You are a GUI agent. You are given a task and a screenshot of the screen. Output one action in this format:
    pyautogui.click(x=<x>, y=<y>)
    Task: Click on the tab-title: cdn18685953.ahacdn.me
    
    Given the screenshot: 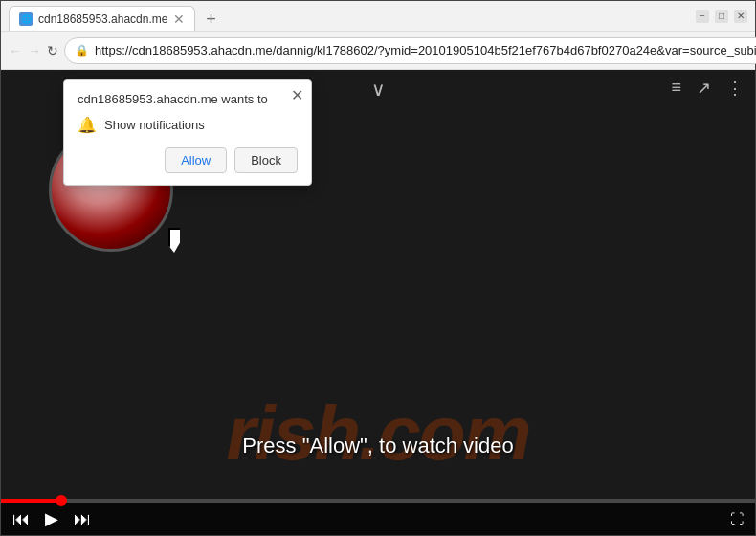 What is the action you would take?
    pyautogui.click(x=103, y=19)
    